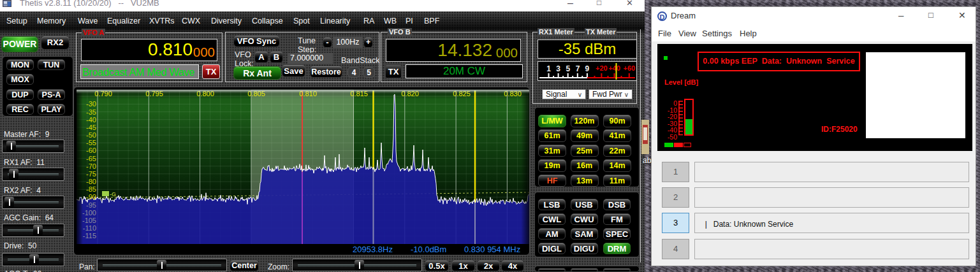 The height and width of the screenshot is (272, 980). What do you see at coordinates (113, 194) in the screenshot?
I see `svg-text: -G` at bounding box center [113, 194].